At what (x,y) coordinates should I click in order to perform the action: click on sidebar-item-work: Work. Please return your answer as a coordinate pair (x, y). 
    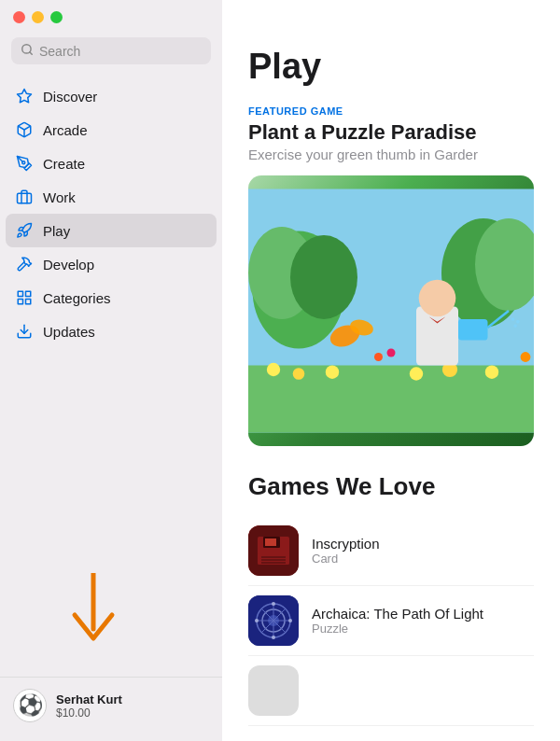
    Looking at the image, I should click on (111, 197).